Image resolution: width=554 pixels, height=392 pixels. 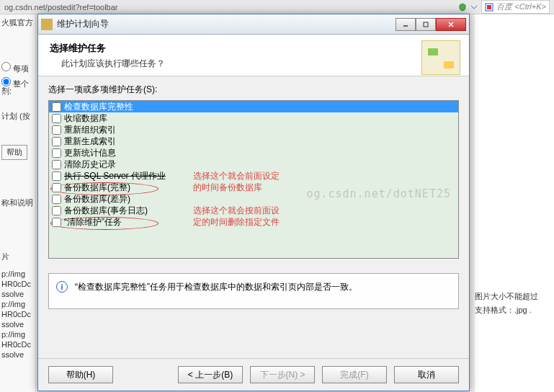 I want to click on dialog-title: 维护计划向导, so click(x=226, y=24).